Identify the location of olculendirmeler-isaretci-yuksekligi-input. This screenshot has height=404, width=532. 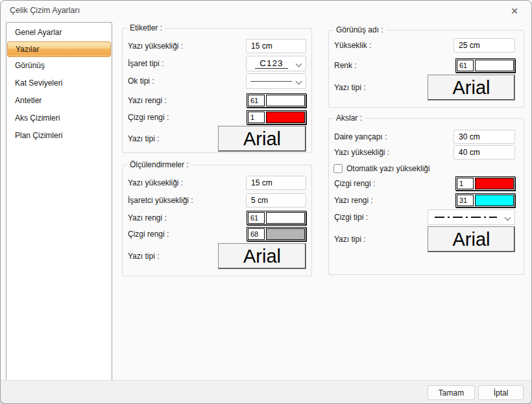
(276, 200).